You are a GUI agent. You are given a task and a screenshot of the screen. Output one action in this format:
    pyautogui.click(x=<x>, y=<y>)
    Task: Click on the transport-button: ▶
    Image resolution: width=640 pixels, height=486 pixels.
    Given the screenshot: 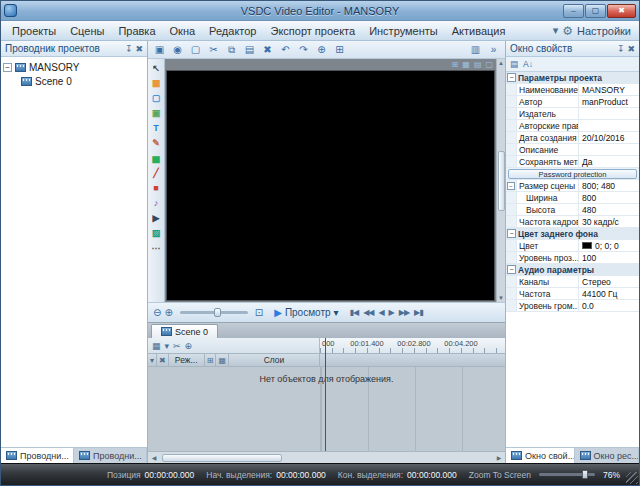 What is the action you would take?
    pyautogui.click(x=392, y=312)
    